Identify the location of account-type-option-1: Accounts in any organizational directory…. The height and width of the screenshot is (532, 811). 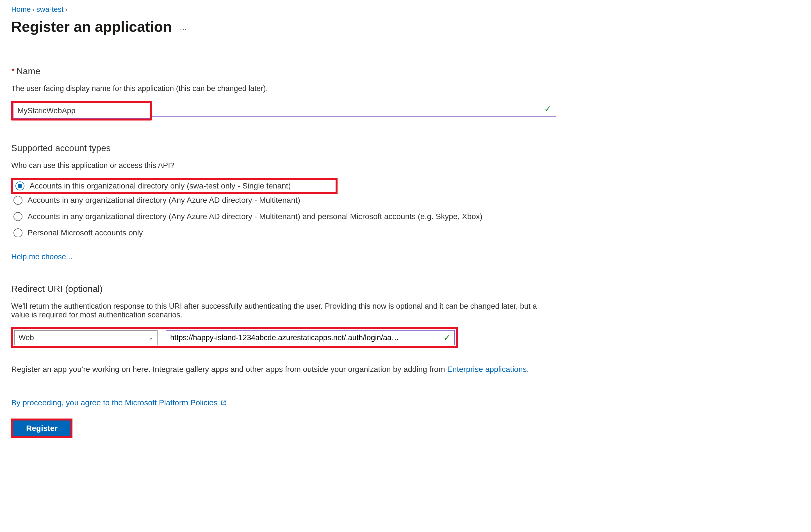
(406, 200).